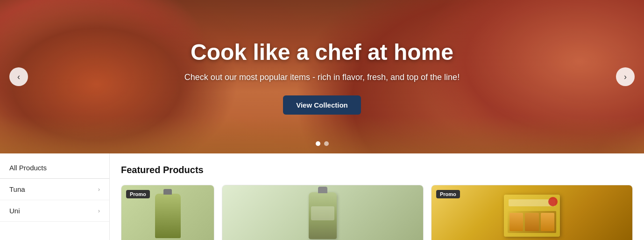 The image size is (644, 240). What do you see at coordinates (28, 167) in the screenshot?
I see `all-products-label: All Products` at bounding box center [28, 167].